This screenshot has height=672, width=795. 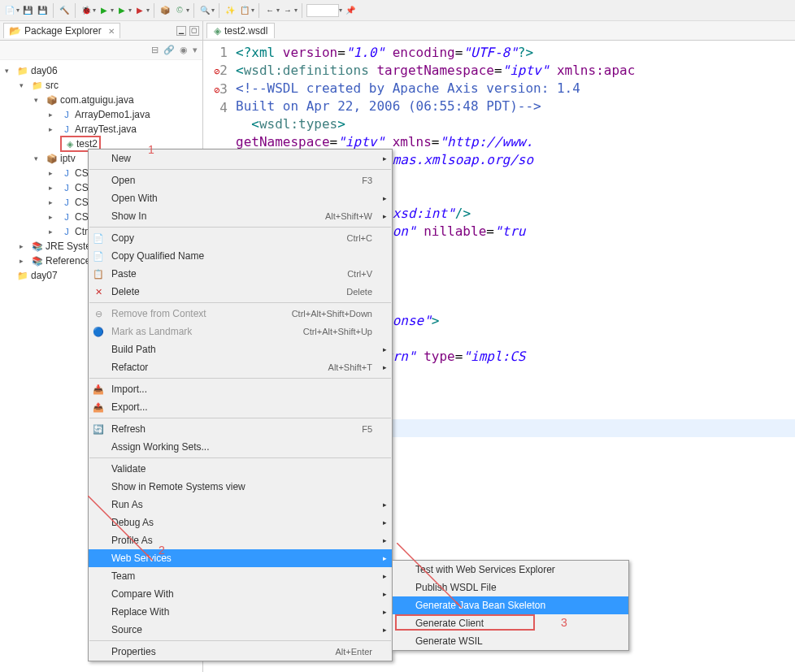 I want to click on quick-access-input, so click(x=323, y=11).